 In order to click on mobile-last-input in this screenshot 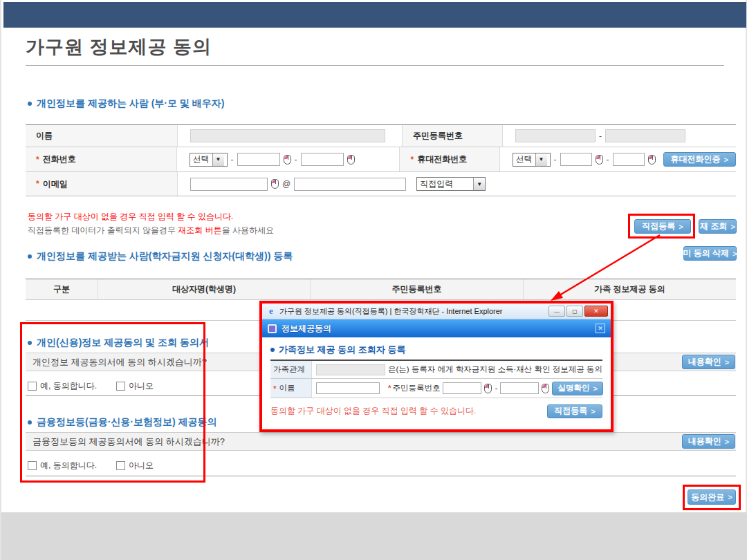, I will do `click(629, 159)`.